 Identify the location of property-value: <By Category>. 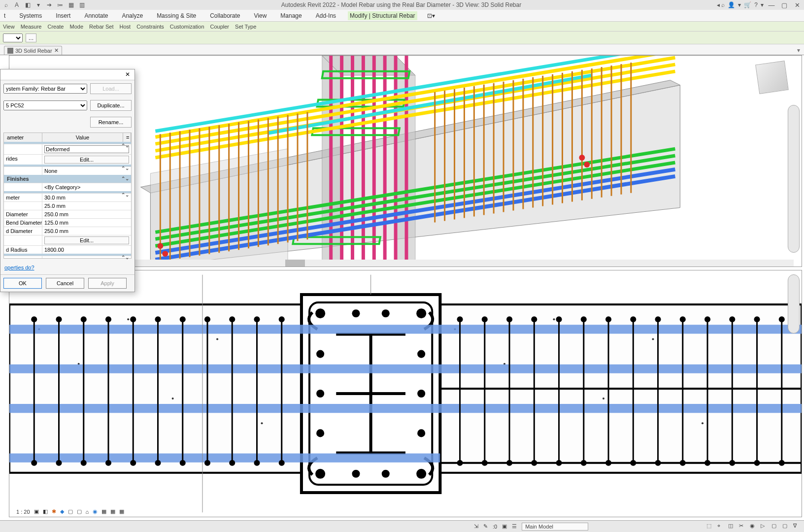
(87, 187).